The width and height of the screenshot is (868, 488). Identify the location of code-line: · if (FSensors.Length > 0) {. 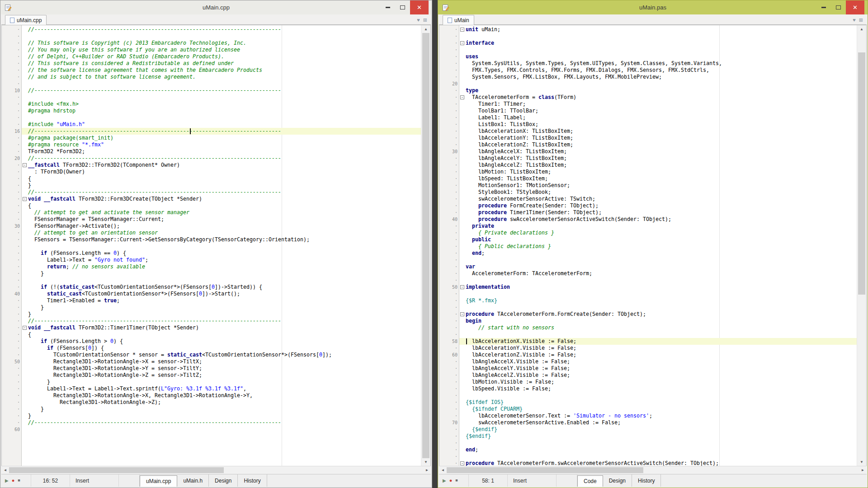
(212, 342).